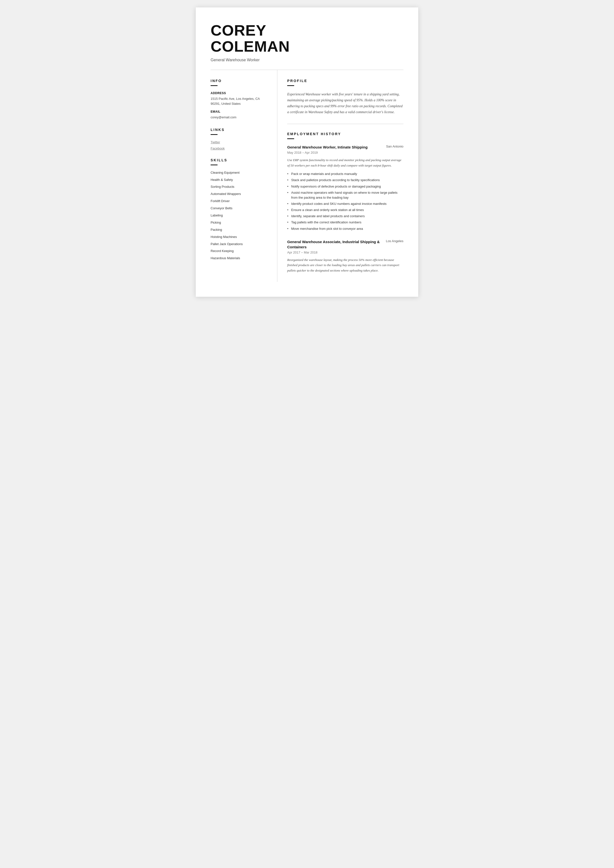 This screenshot has height=868, width=614. Describe the element at coordinates (340, 176) in the screenshot. I see `right-column: PROFILE Experienced Warehouse worker wit…` at that location.